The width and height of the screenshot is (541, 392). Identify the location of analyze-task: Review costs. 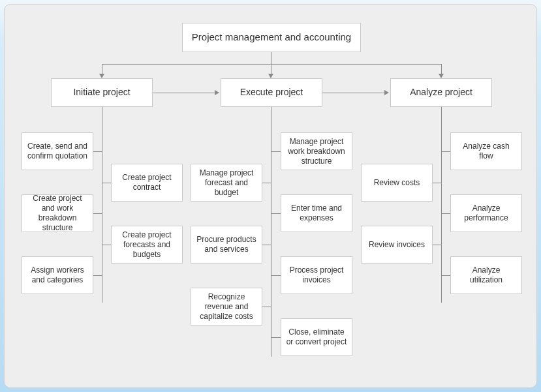
(397, 183).